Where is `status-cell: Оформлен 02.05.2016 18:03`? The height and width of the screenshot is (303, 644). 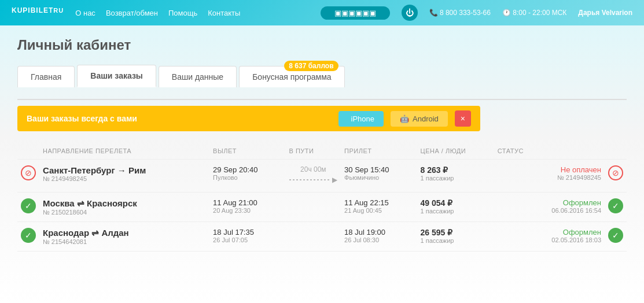 status-cell: Оформлен 02.05.2016 18:03 is located at coordinates (550, 237).